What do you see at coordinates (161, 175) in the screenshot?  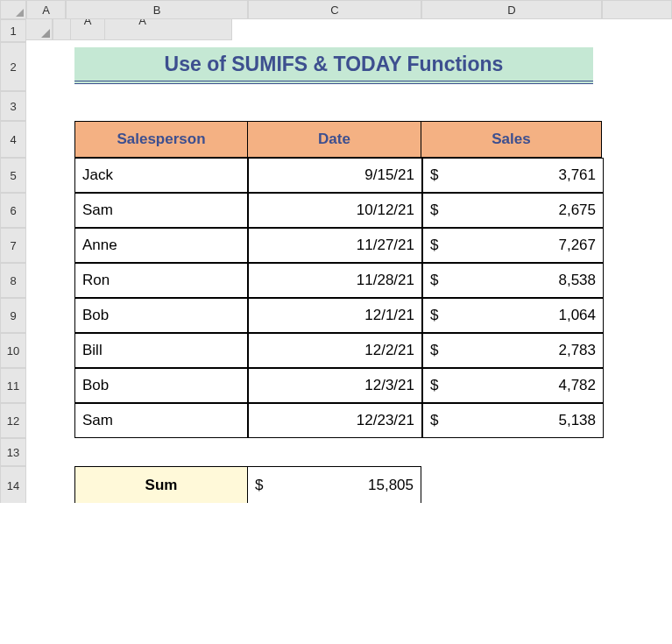 I see `cell-name: Jack` at bounding box center [161, 175].